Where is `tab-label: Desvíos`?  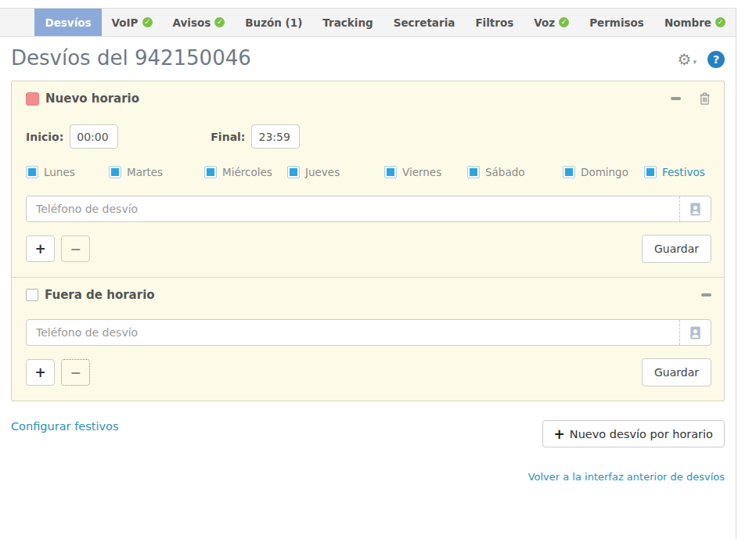
tab-label: Desvíos is located at coordinates (67, 23).